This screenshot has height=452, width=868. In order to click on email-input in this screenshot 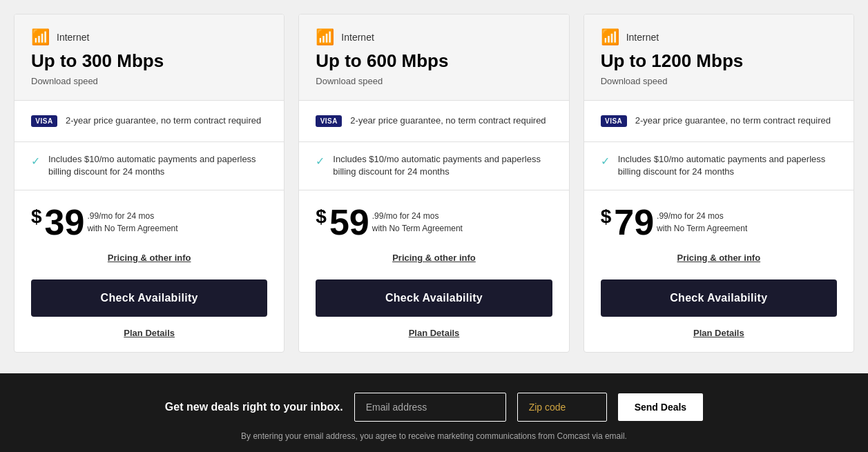, I will do `click(430, 407)`.